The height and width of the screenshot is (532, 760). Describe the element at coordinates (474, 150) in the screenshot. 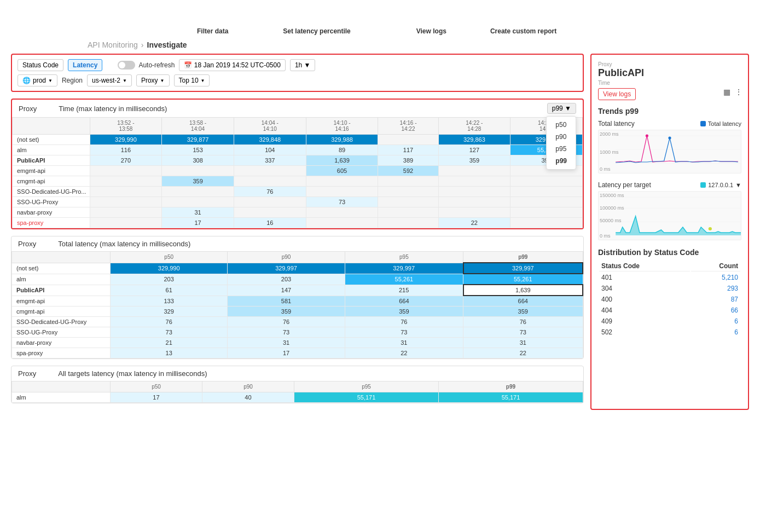

I see `table-cell: 127` at that location.